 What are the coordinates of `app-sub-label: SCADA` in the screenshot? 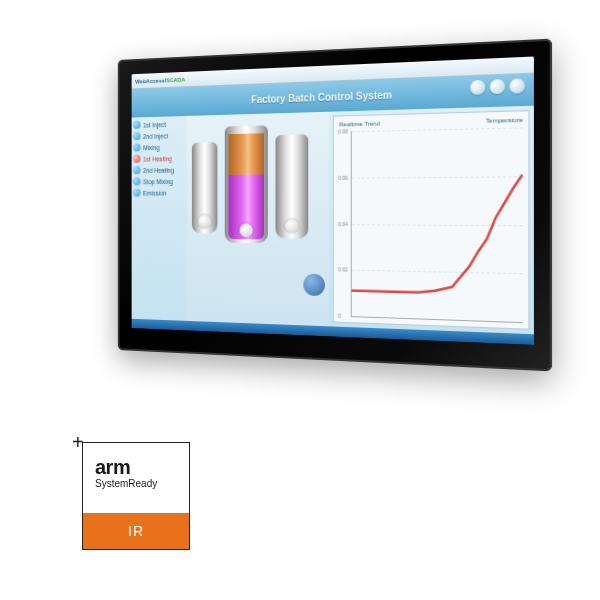 It's located at (176, 80).